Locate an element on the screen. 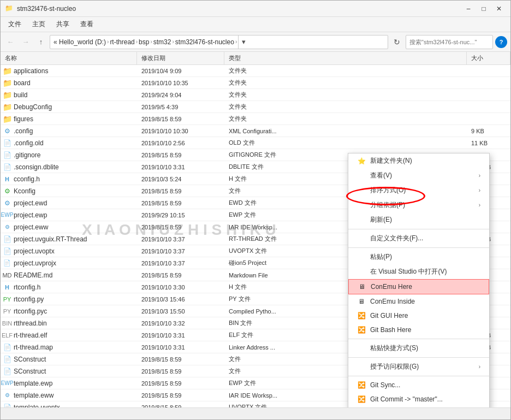 Image resolution: width=511 pixels, height=420 pixels. table-row: 📁 DebugConfig 2019/9/5 4:39 文件夹 is located at coordinates (255, 107).